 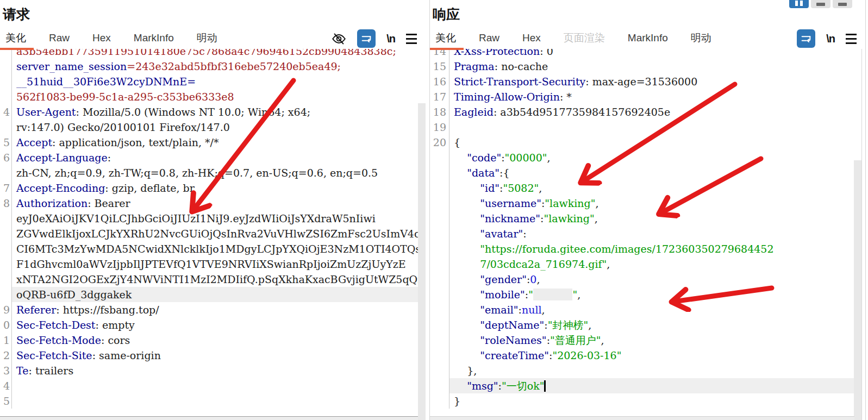 What do you see at coordinates (644, 112) in the screenshot?
I see `code-line: 18Eagleid: a3b54d9517735984157692405e` at bounding box center [644, 112].